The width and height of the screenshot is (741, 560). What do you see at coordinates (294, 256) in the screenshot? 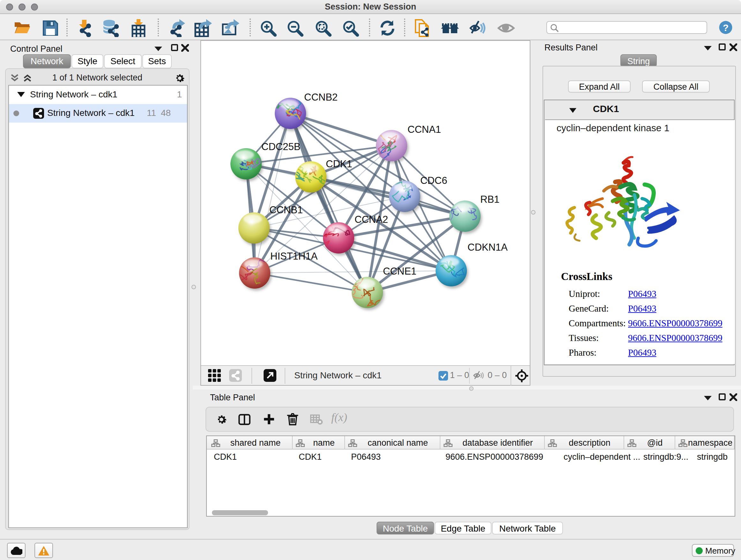
I see `svg-text: HIST1H1A` at bounding box center [294, 256].